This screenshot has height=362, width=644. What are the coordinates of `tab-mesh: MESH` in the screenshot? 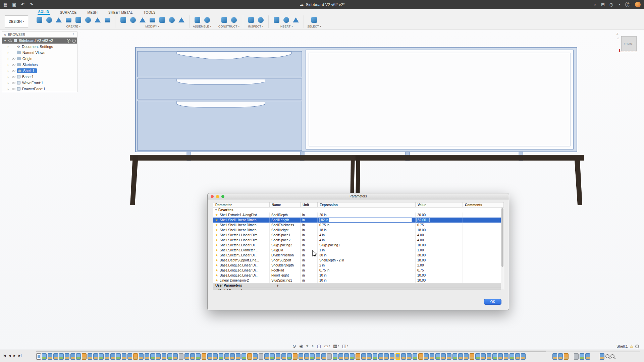 It's located at (93, 13).